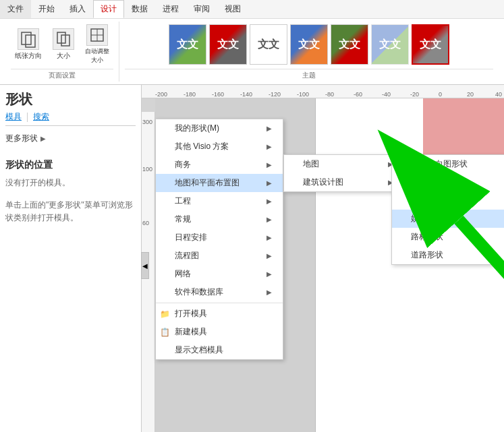  Describe the element at coordinates (16, 9) in the screenshot. I see `tab-file: 文件` at that location.